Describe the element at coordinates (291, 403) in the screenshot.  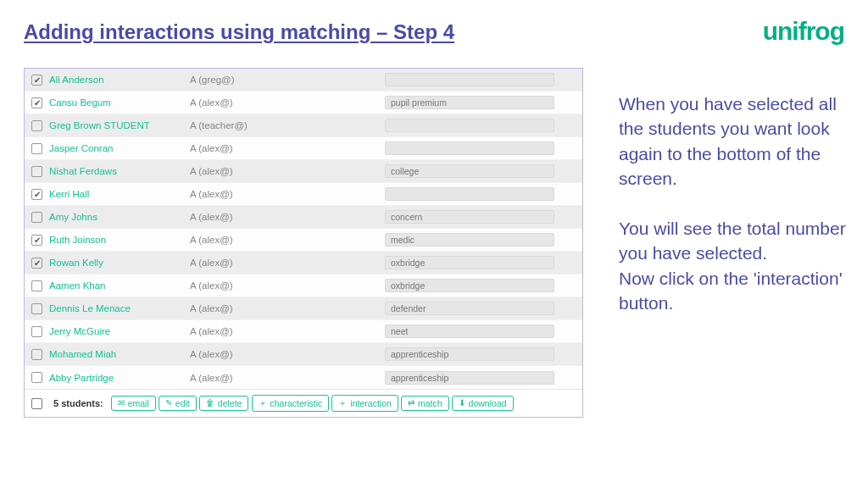
I see `characteristic-button: ＋characteristic` at that location.